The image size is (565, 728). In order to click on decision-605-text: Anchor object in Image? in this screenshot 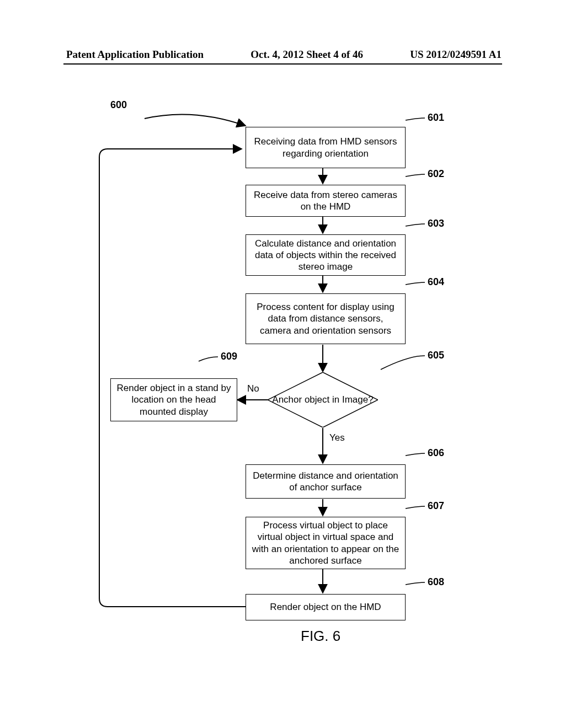, I will do `click(322, 400)`.